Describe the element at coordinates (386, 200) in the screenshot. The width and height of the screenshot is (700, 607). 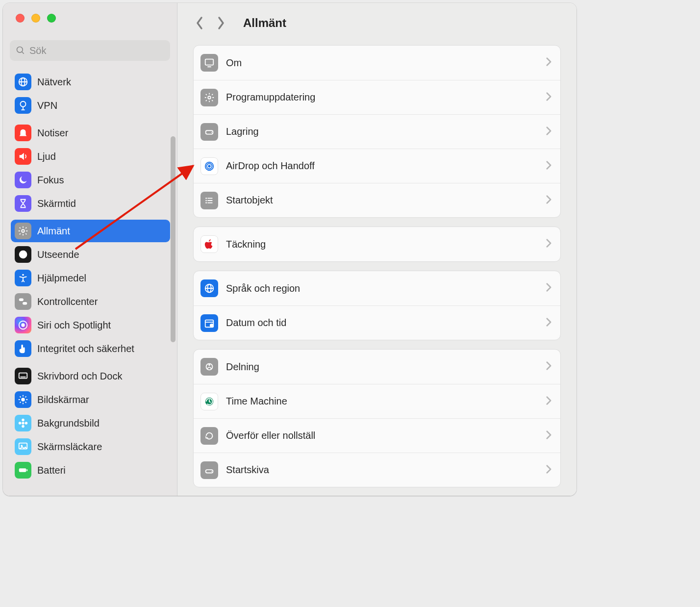
I see `settings-row-label: Startobjekt` at that location.